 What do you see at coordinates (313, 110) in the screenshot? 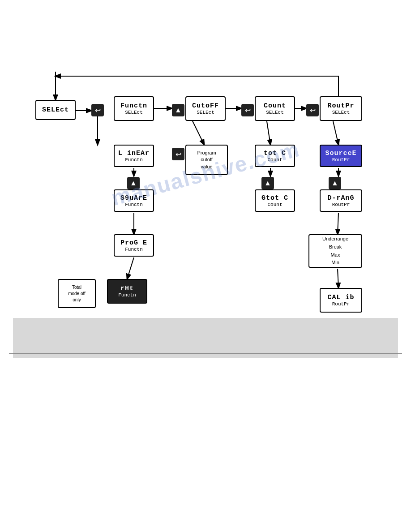
I see `enter-icon-4: ↩` at bounding box center [313, 110].